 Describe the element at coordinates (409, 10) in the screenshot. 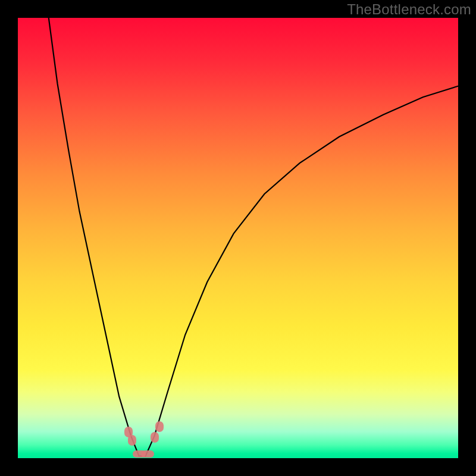

I see `watermark-text: TheBottleneck.com` at that location.